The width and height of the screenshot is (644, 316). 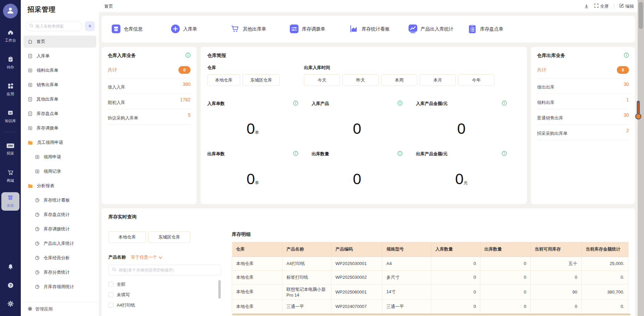 What do you see at coordinates (10, 117) in the screenshot?
I see `rail-item-knowledge: AI 知识库` at bounding box center [10, 117].